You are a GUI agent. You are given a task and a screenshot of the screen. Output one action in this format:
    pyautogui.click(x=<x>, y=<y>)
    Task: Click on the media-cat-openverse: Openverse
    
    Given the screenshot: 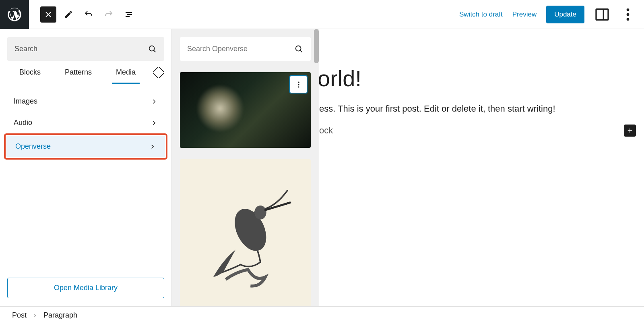 What is the action you would take?
    pyautogui.click(x=86, y=147)
    